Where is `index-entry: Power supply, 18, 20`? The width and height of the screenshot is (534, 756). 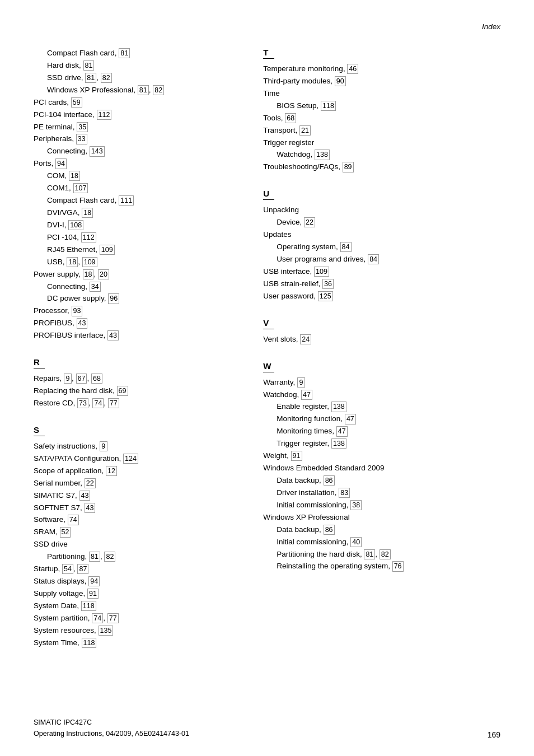 index-entry: Power supply, 18, 20 is located at coordinates (140, 274).